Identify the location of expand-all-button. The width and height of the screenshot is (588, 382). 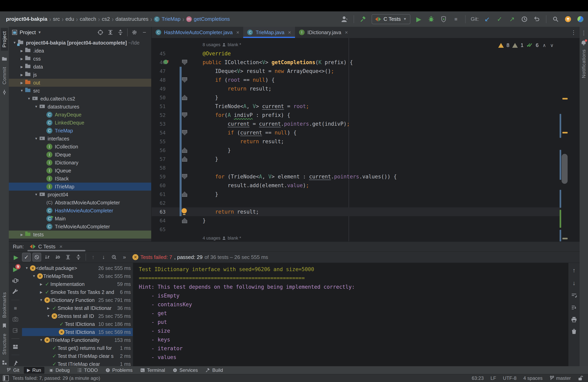
(68, 257).